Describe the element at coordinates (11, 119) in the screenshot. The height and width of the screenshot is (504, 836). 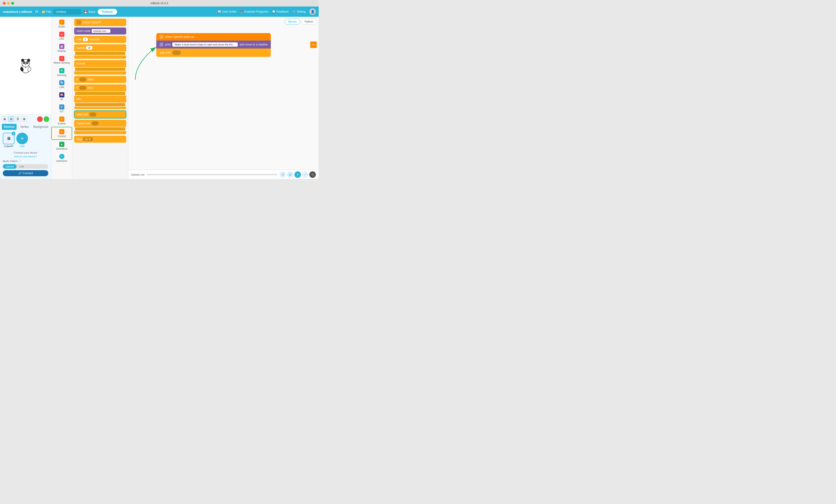
I see `grid-view-btn: ⊟` at that location.